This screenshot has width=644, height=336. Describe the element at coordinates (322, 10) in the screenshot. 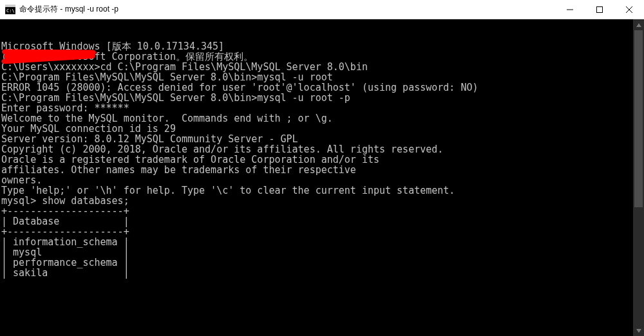

I see `titlebar: C:\ 命令提示符 - mysql -u root -p` at that location.